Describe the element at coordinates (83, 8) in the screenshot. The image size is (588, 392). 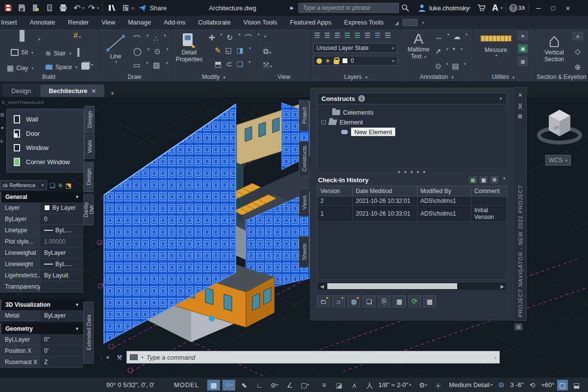
I see `undo-dropdown-icon: ▾` at that location.